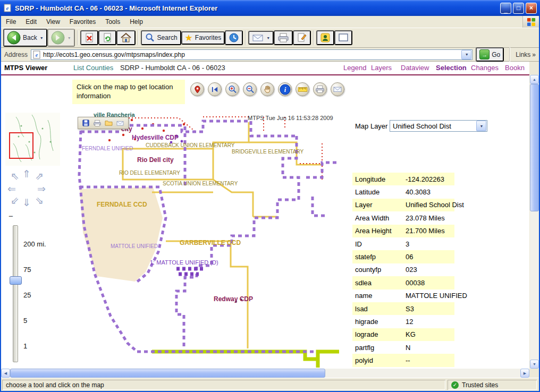 The width and height of the screenshot is (540, 392). Describe the element at coordinates (252, 55) in the screenshot. I see `address-input: e http://ecots1.geo.census.gov/mtpsmaps/…` at that location.